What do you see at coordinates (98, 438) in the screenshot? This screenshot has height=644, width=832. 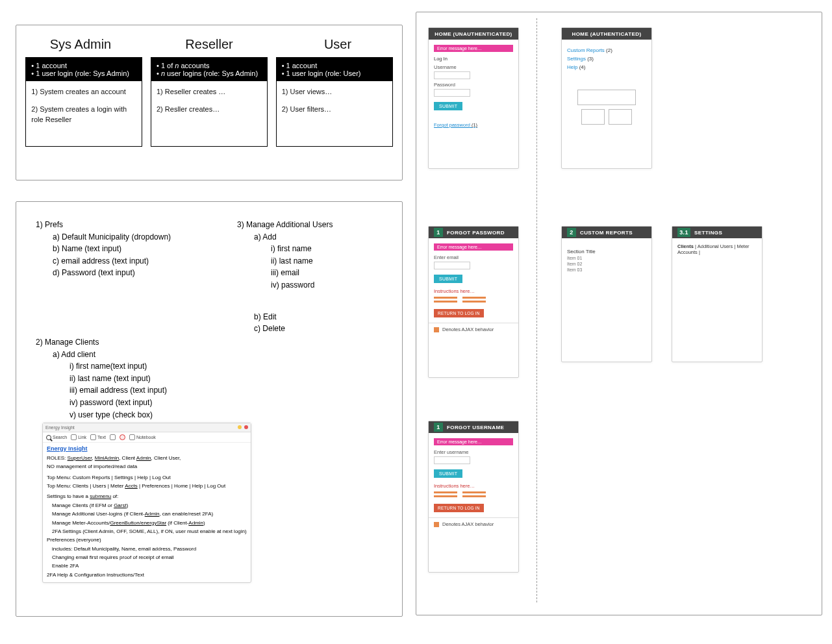 I see `text-tool: Text` at bounding box center [98, 438].